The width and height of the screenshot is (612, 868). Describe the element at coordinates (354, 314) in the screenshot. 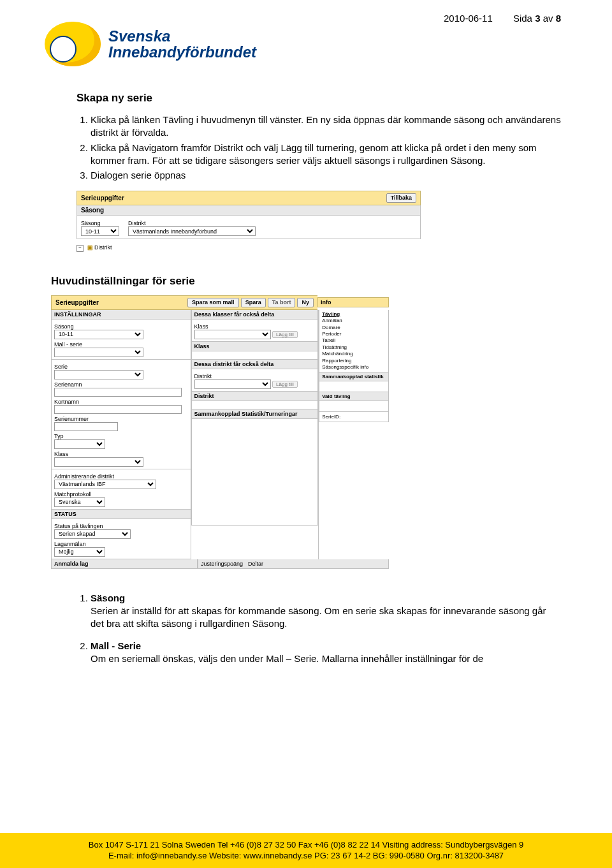

I see `info-tavling-link: Tävling` at that location.